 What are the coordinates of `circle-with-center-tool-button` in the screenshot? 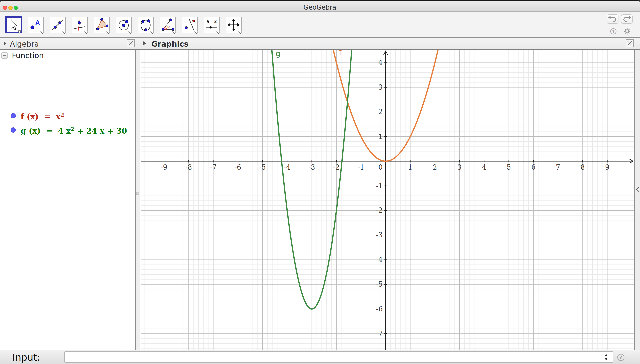 It's located at (124, 25).